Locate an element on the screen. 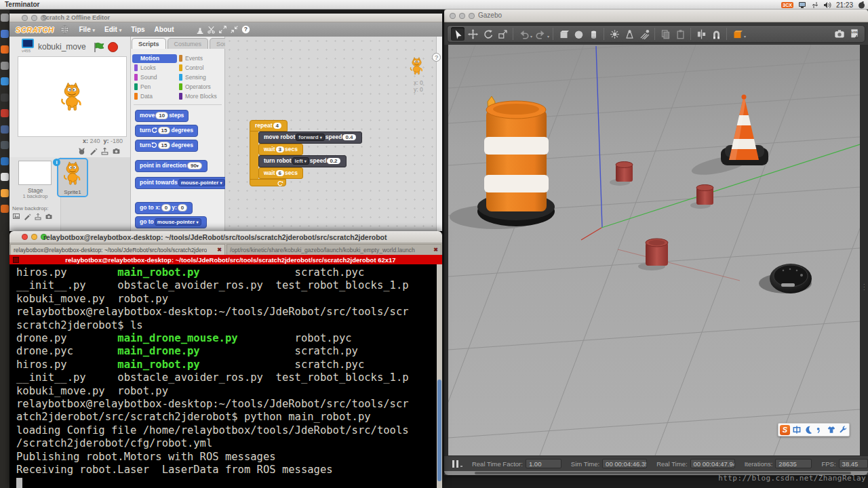  ime-skin-icon is located at coordinates (831, 430).